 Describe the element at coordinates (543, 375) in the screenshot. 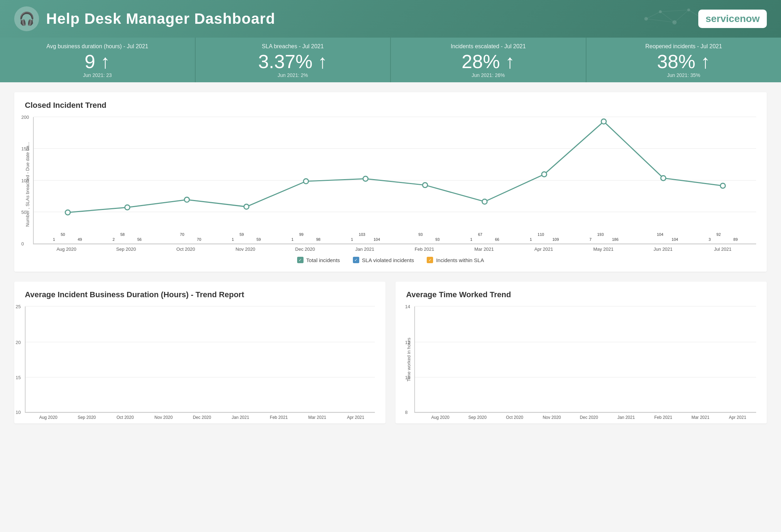

I see `svg-text: 9.72` at that location.